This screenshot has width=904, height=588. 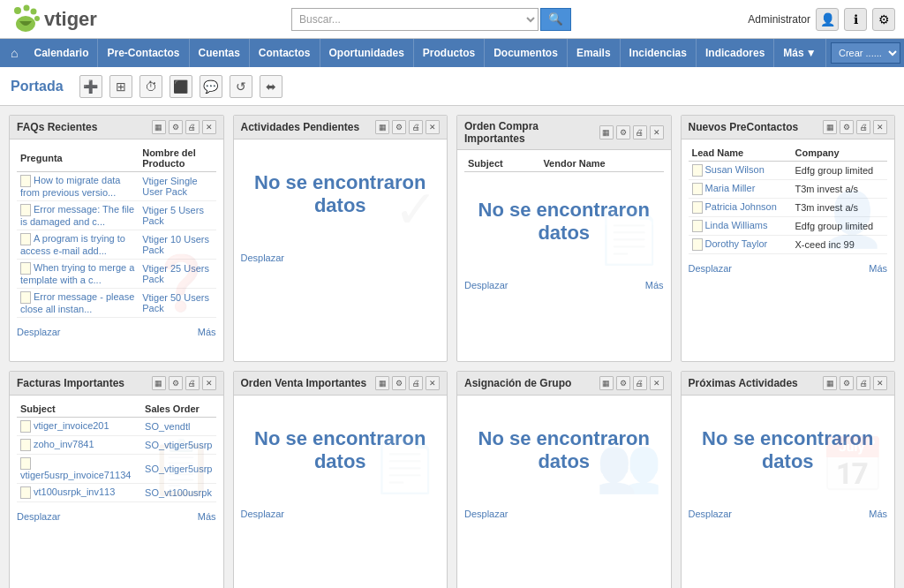 I want to click on ov-desplazar-link: Desplazar, so click(x=263, y=514).